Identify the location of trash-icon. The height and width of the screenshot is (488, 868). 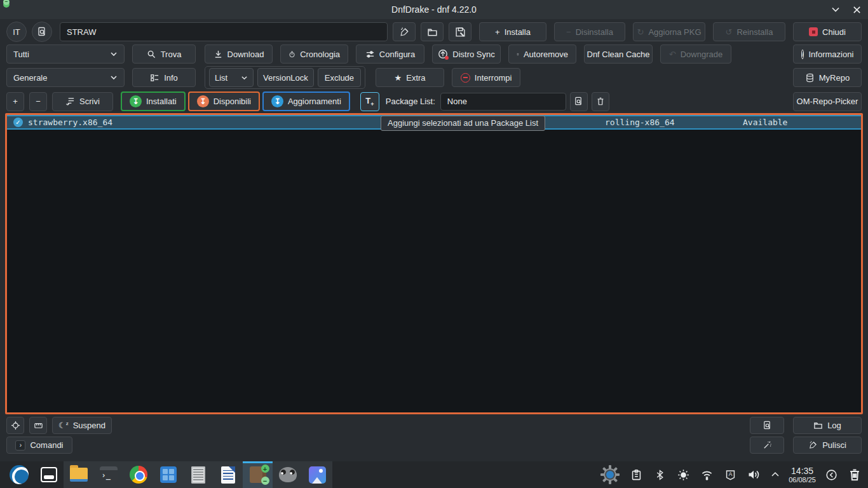
(518, 55).